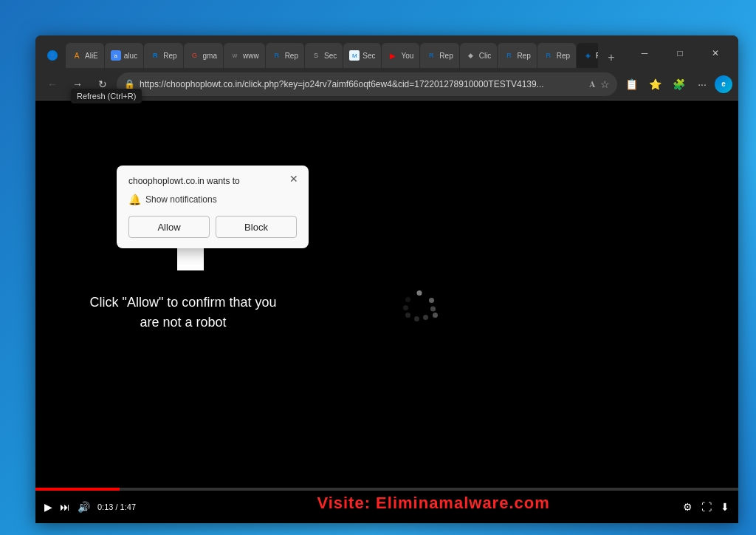 This screenshot has width=756, height=535. What do you see at coordinates (116, 55) in the screenshot?
I see `tab-favicon-2: a` at bounding box center [116, 55].